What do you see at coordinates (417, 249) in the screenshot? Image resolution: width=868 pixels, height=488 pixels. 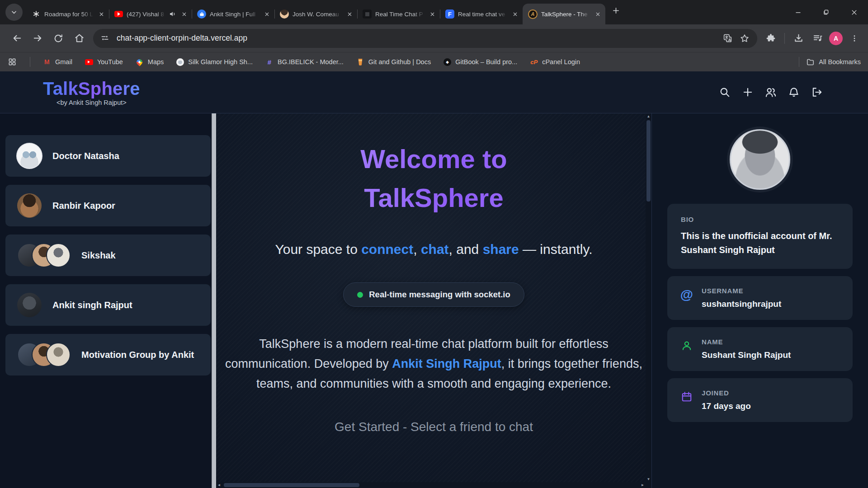 I see `subtitle-text: ,` at bounding box center [417, 249].